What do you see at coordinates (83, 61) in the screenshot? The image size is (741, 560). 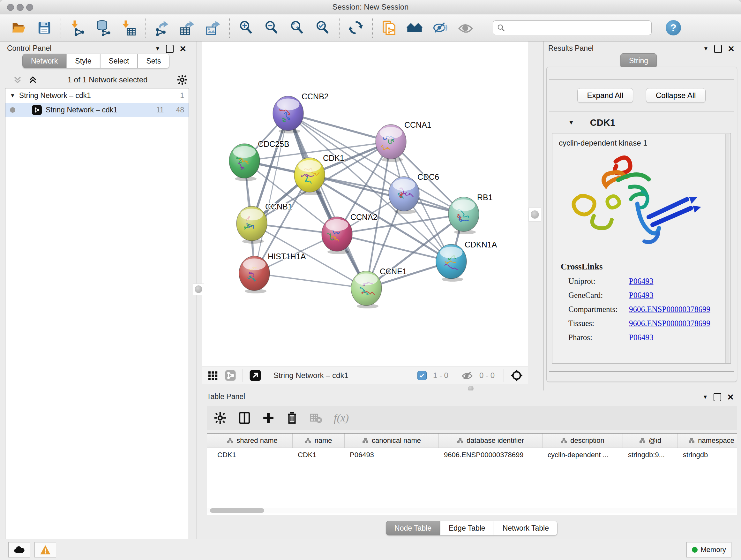 I see `tab-style: Style` at bounding box center [83, 61].